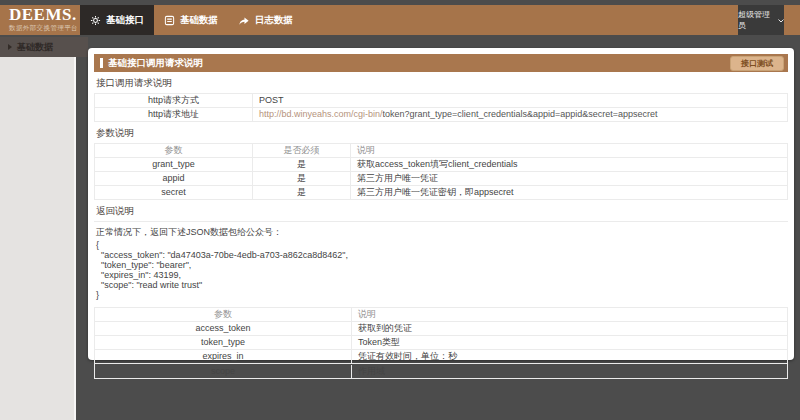 The height and width of the screenshot is (420, 800). I want to click on url-prefix: http://bd.winyeahs.com/cgi-bin/, so click(321, 114).